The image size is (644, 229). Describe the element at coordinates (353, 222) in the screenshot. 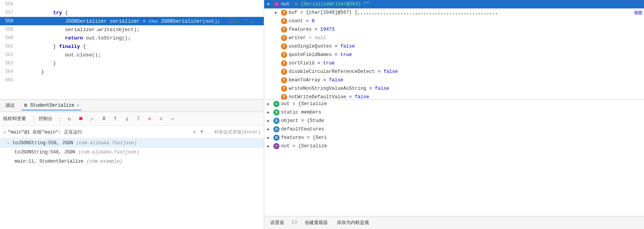

I see `add-inline-button: 添加为内联监视` at that location.